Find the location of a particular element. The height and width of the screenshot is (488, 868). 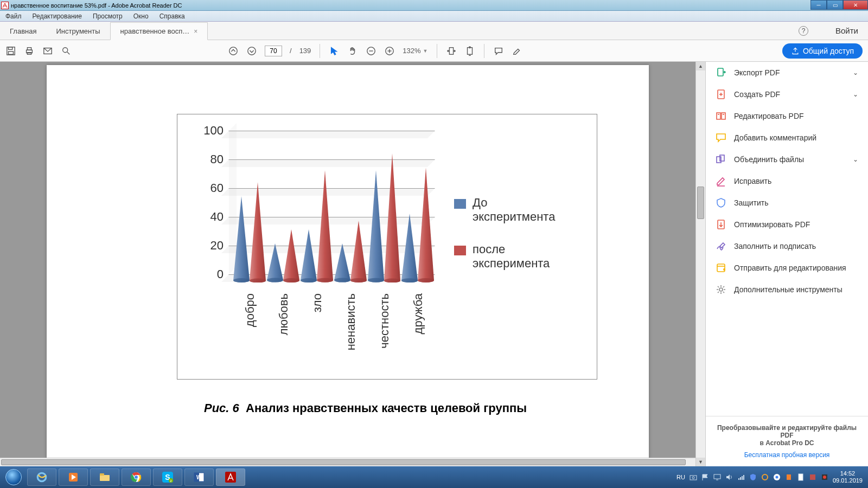

menu-view: Просмотр is located at coordinates (107, 16).